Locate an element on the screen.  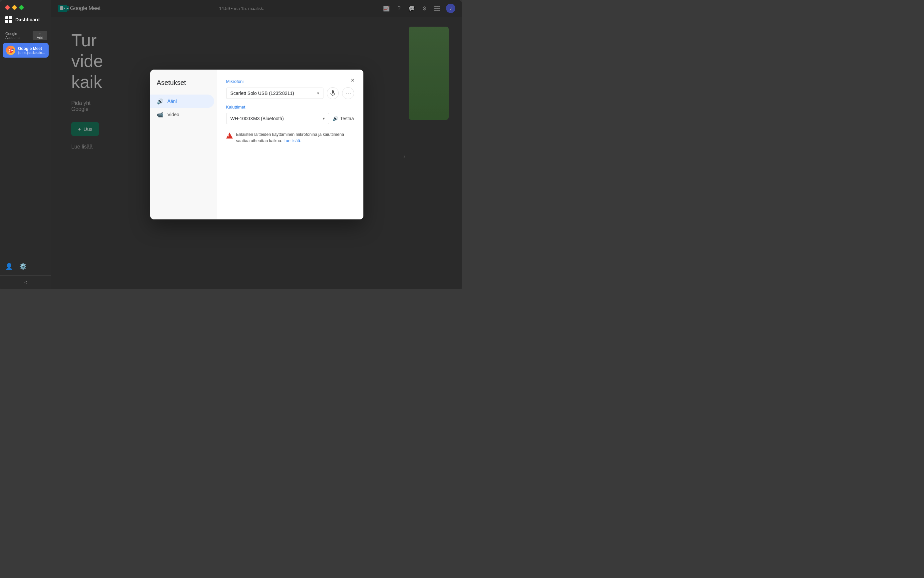
modal-close-button: × is located at coordinates (353, 80).